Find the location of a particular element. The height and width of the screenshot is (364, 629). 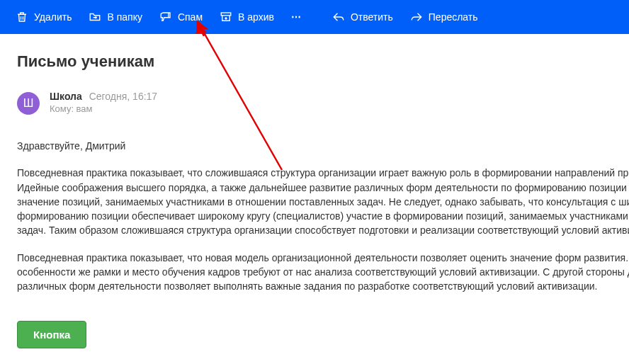

primary-button: Кнопка is located at coordinates (52, 334).